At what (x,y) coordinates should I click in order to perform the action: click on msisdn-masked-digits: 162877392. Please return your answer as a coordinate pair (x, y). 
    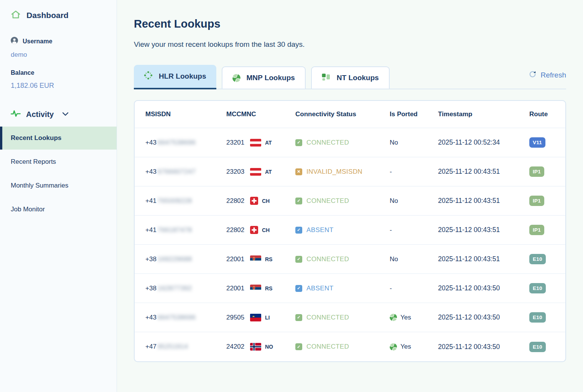
    Looking at the image, I should click on (175, 288).